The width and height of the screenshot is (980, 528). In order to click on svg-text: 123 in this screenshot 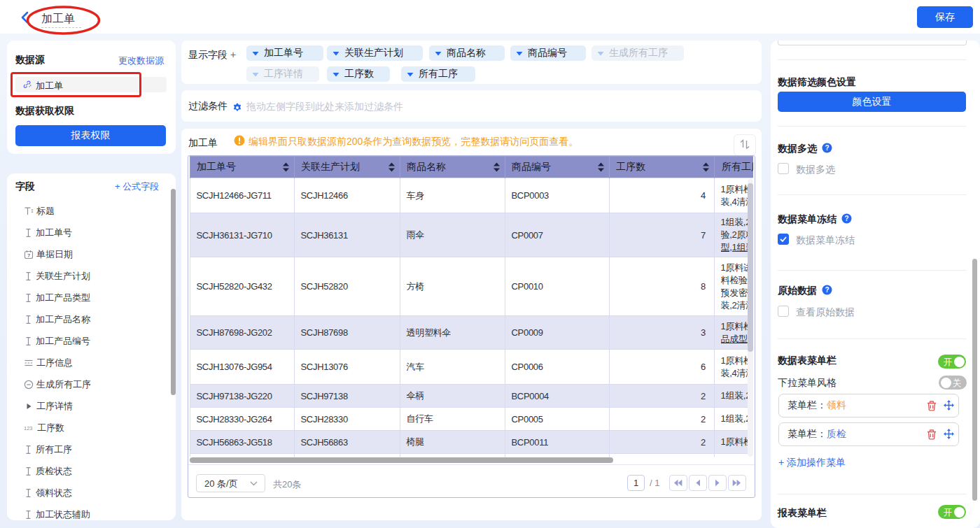, I will do `click(28, 428)`.